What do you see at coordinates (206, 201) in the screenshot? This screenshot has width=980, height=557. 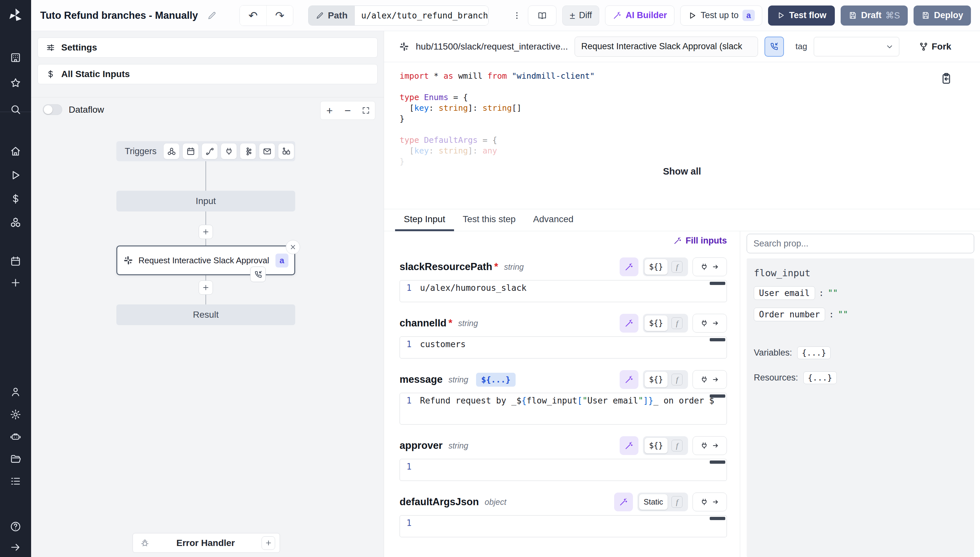 I see `input-node: Input` at bounding box center [206, 201].